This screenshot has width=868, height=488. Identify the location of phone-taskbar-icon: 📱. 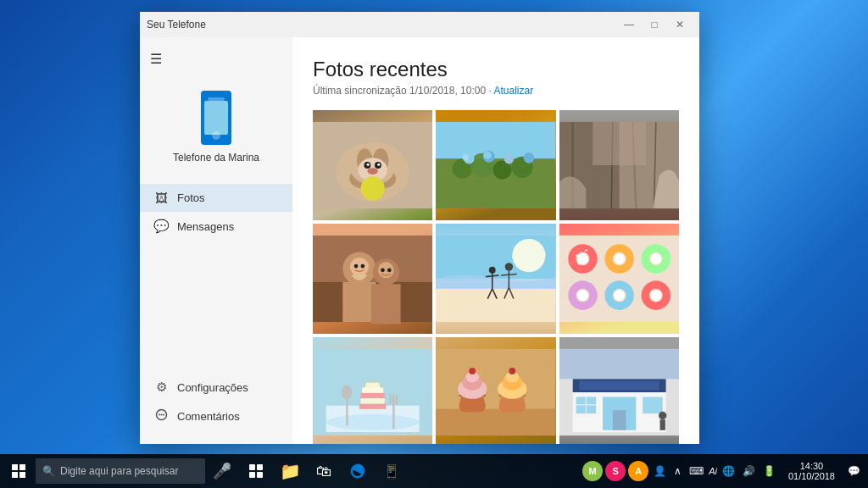
(392, 471).